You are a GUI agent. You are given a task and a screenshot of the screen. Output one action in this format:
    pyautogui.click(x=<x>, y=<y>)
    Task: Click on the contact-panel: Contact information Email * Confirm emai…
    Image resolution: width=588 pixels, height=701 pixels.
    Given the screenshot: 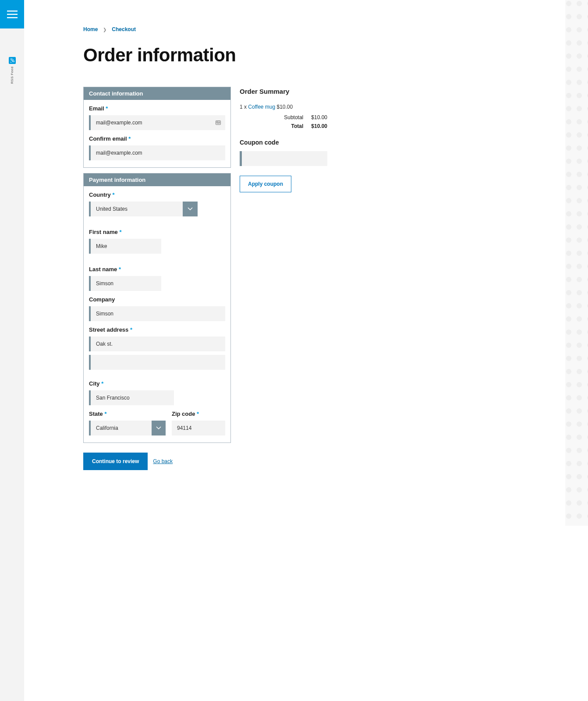 What is the action you would take?
    pyautogui.click(x=157, y=127)
    